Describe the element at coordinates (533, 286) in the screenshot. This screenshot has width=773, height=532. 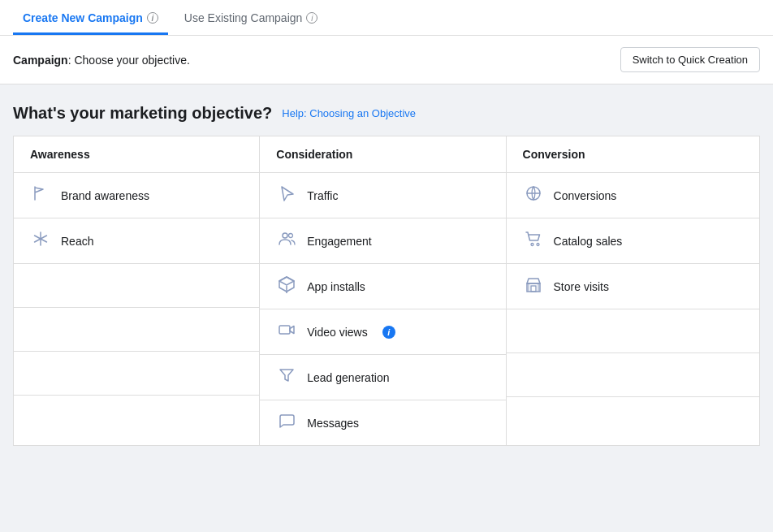
I see `store-icon` at that location.